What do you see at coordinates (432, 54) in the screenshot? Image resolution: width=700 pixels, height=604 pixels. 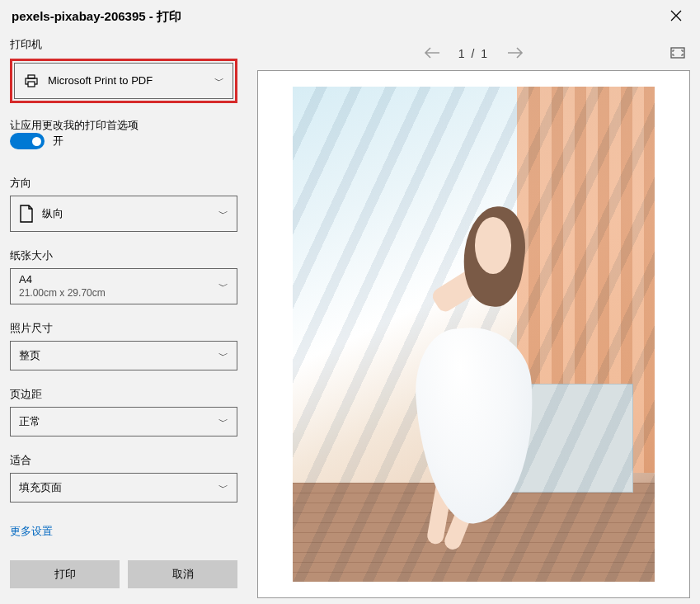 I see `prev-page-button` at bounding box center [432, 54].